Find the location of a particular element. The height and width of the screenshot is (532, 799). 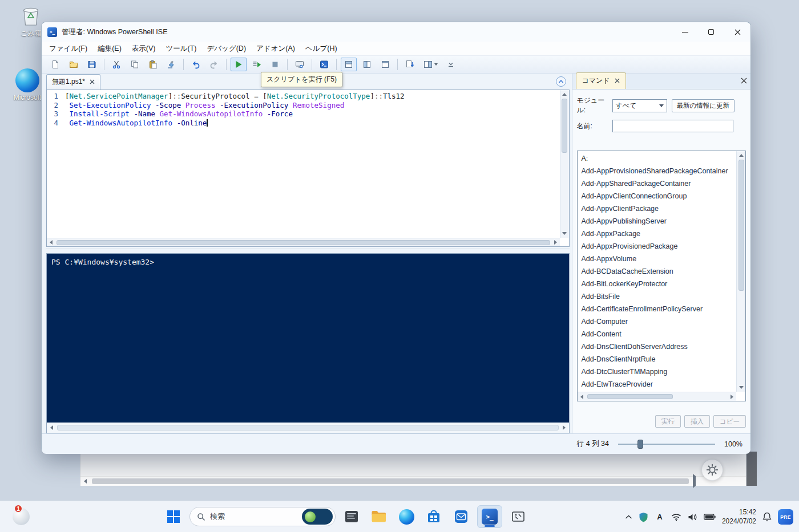

copy-command-button: コピー is located at coordinates (729, 421).